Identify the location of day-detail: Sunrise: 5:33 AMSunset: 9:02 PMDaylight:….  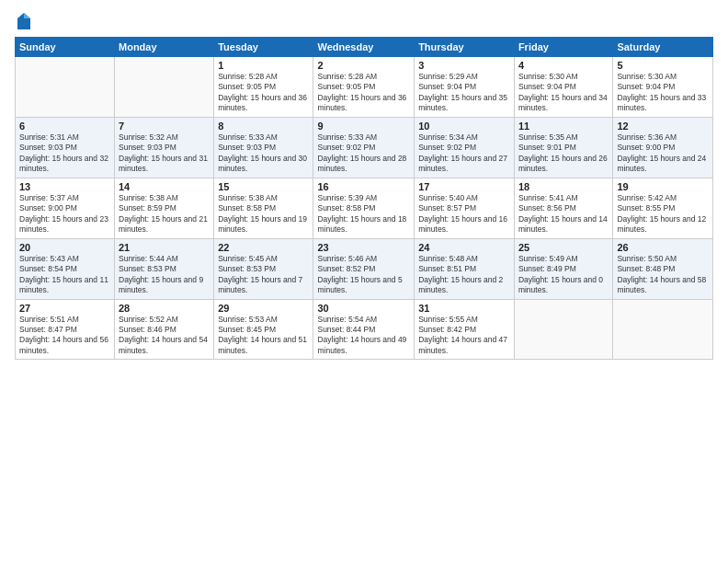
(362, 153).